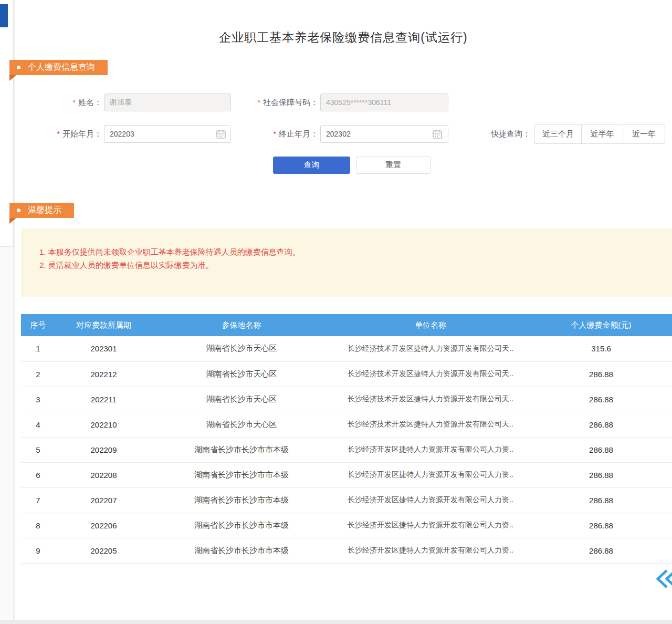 The image size is (672, 624). I want to click on reset-button: 重置, so click(393, 165).